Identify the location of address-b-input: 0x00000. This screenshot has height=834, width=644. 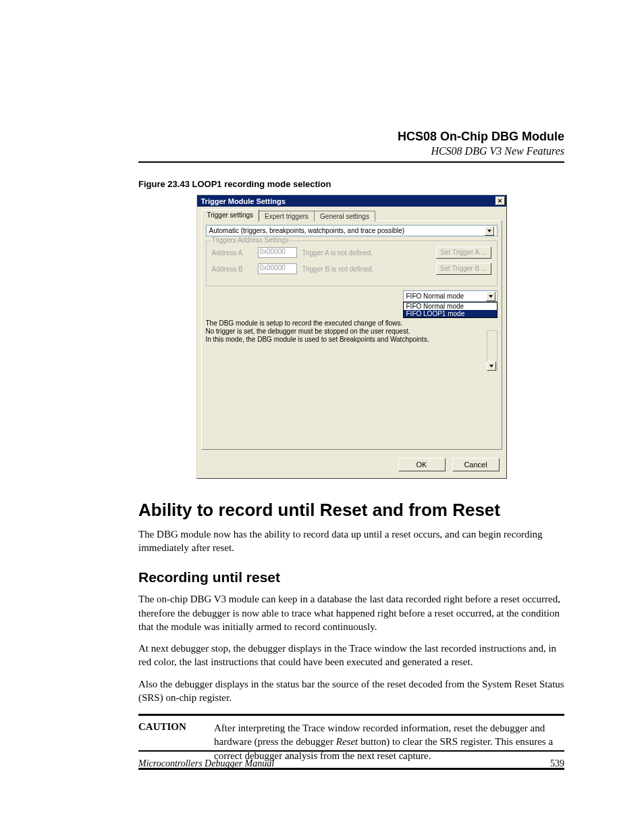
(277, 269).